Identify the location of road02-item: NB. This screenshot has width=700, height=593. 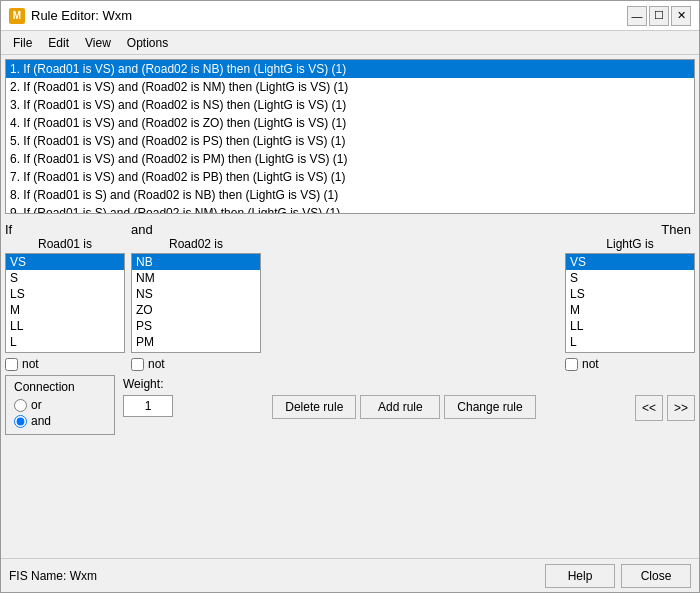
(196, 262).